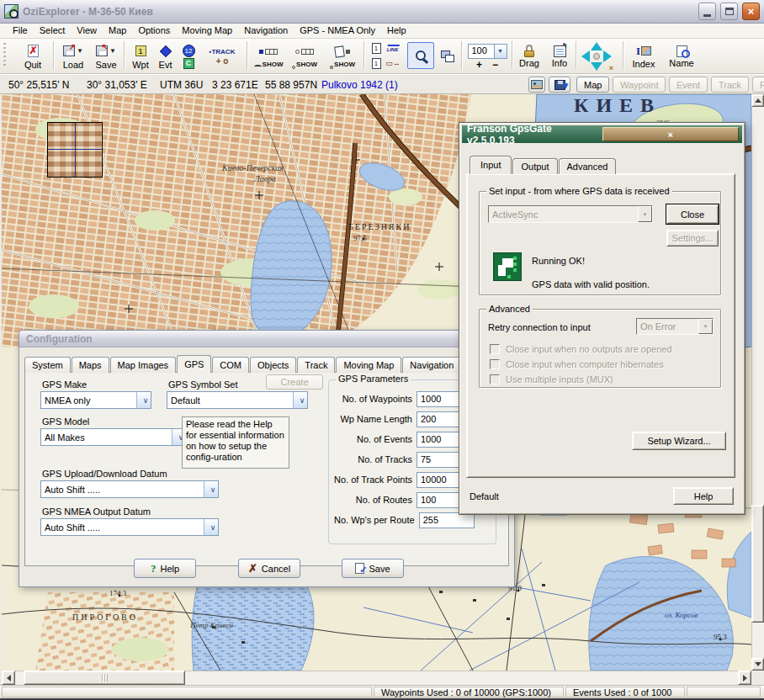 This screenshot has height=700, width=764. I want to click on config-help-button: ?Help, so click(165, 569).